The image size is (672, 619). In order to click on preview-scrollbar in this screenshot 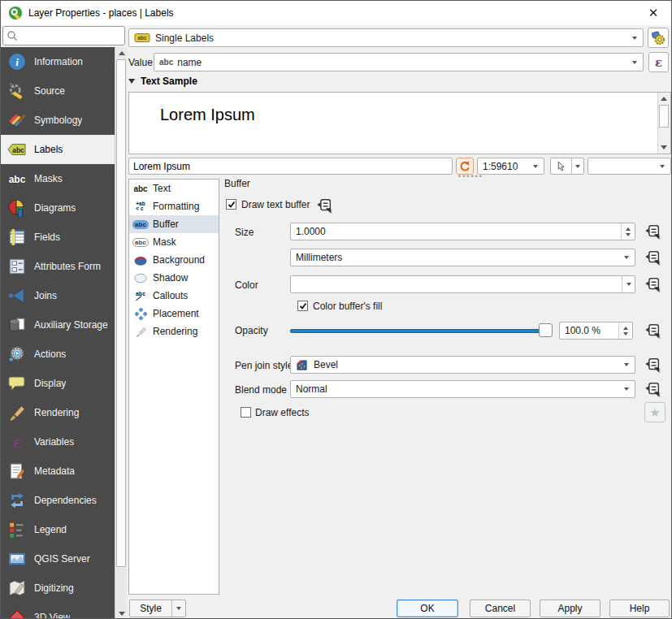, I will do `click(664, 123)`.